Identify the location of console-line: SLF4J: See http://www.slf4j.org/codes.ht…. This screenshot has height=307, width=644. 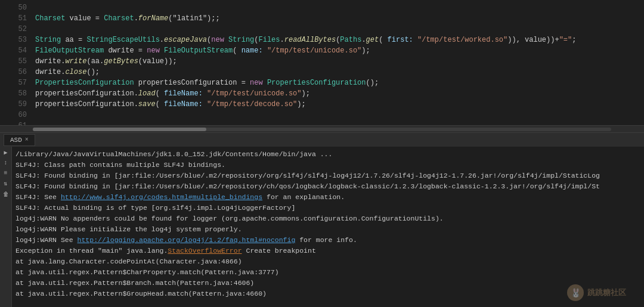
(328, 197).